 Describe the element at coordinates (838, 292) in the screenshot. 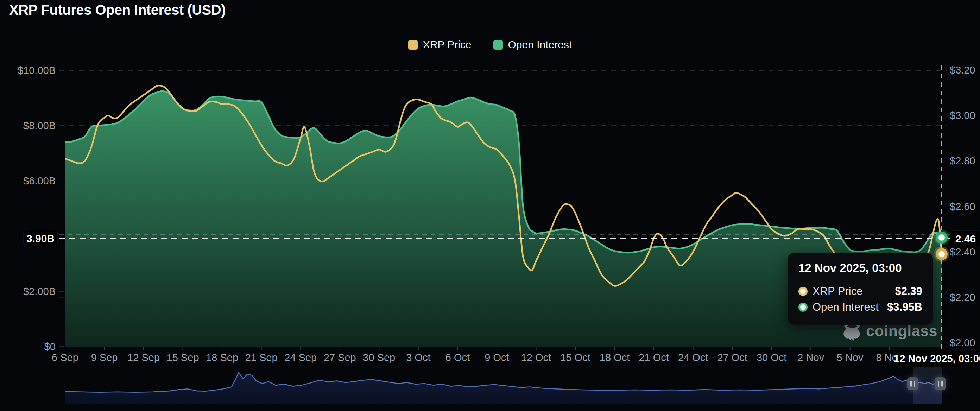

I see `tooltip-row-label: XRP Price` at that location.